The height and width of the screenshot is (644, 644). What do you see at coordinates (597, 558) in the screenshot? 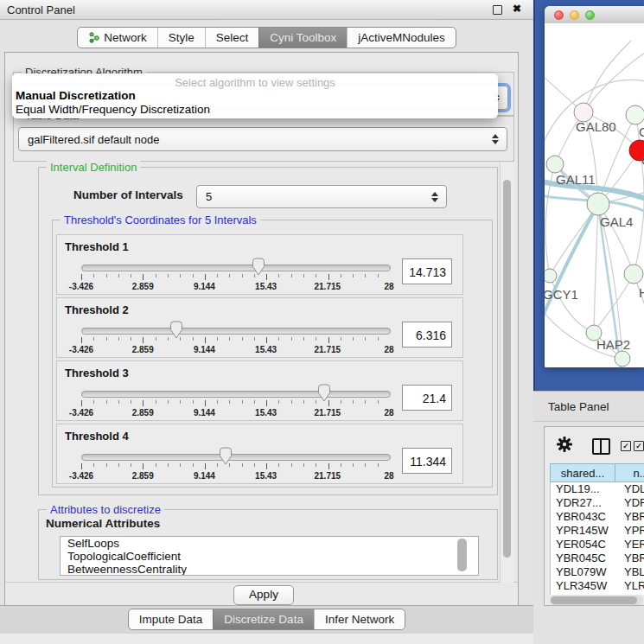
I see `table-row: YBR045CYBR0...` at bounding box center [597, 558].